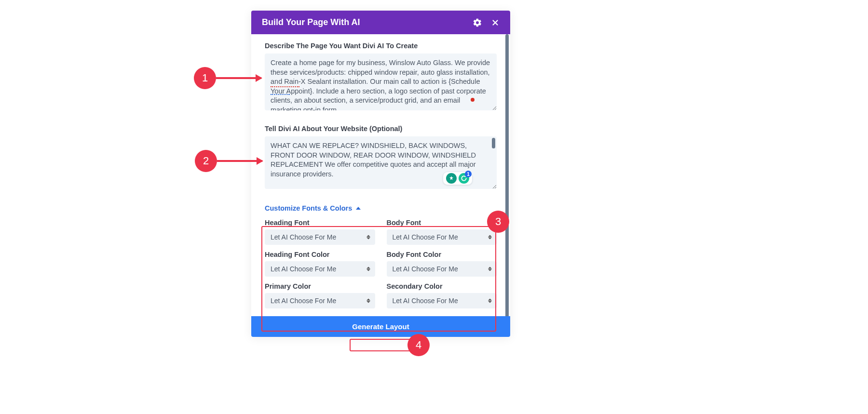  I want to click on grammarly-error-dot, so click(473, 100).